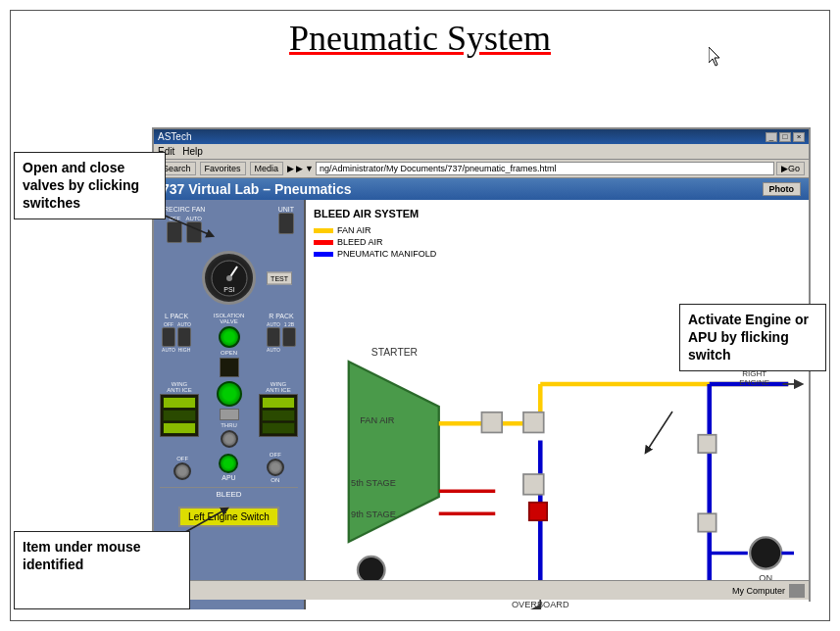 The image size is (840, 631). I want to click on svg-text: 5th STAGE, so click(373, 483).